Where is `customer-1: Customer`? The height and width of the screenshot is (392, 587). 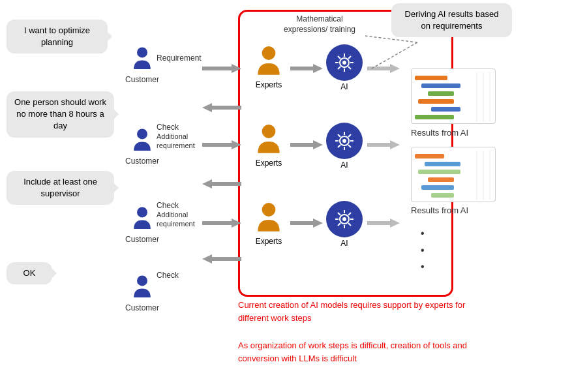 customer-1: Customer is located at coordinates (142, 65).